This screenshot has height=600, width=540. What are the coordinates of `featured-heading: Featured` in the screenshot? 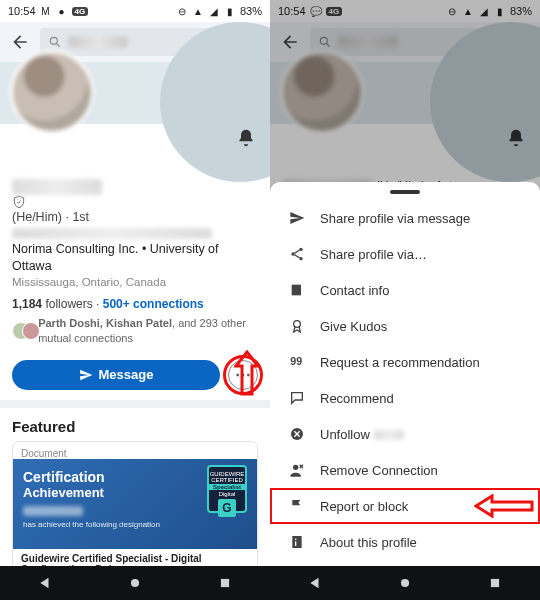 It's located at (135, 426).